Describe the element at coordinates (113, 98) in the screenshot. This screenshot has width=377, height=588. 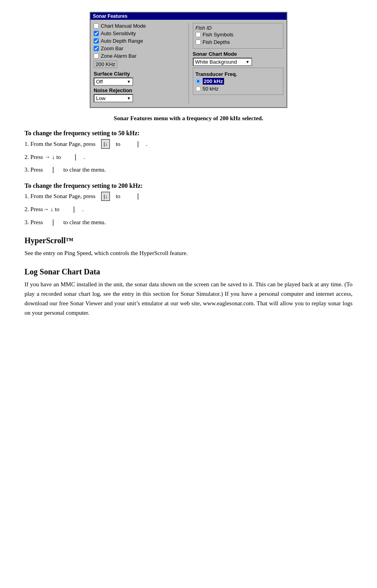
I see `noise-rejection-dropdown: Low ▼` at that location.